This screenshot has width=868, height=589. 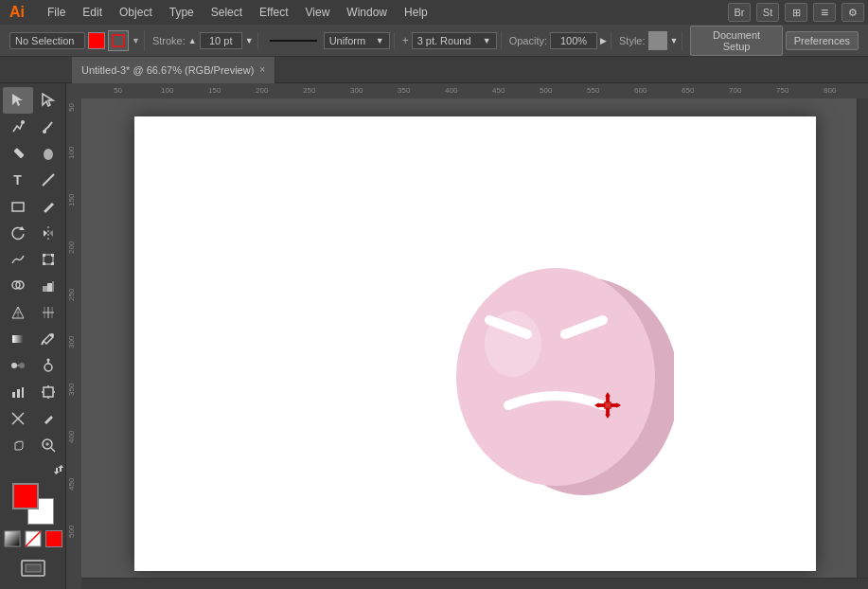 What do you see at coordinates (262, 70) in the screenshot?
I see `tab-close-button: ×` at bounding box center [262, 70].